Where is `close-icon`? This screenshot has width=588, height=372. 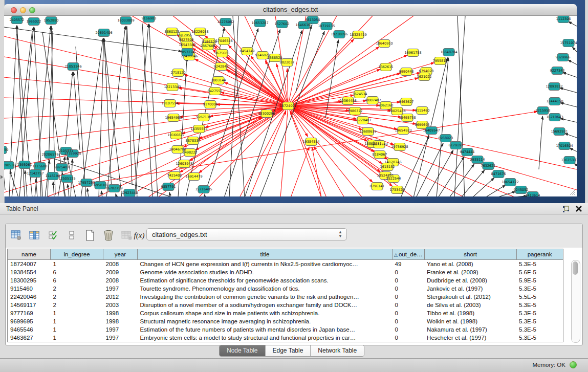 close-icon is located at coordinates (579, 209).